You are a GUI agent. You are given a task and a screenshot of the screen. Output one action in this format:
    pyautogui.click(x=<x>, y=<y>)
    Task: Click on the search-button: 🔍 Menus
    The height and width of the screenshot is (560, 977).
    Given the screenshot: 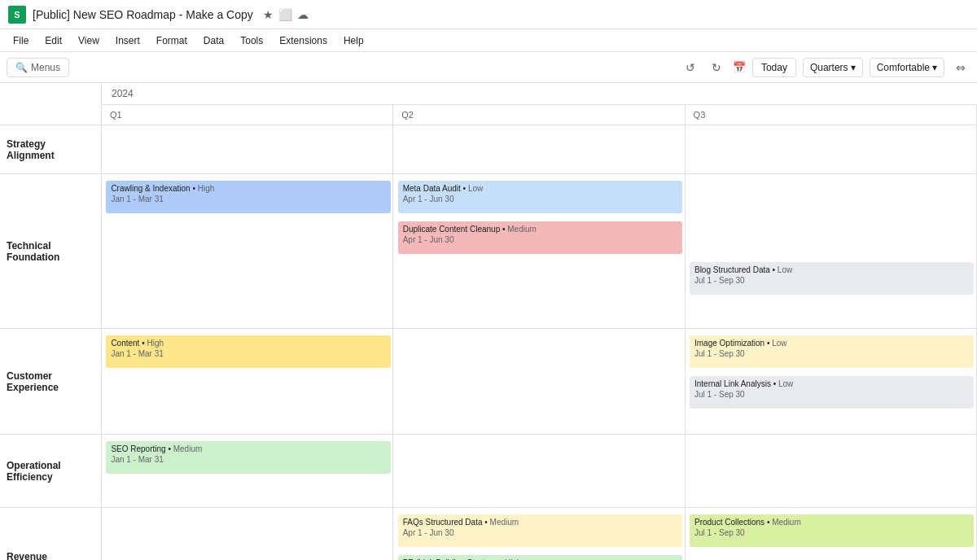 What is the action you would take?
    pyautogui.click(x=37, y=68)
    